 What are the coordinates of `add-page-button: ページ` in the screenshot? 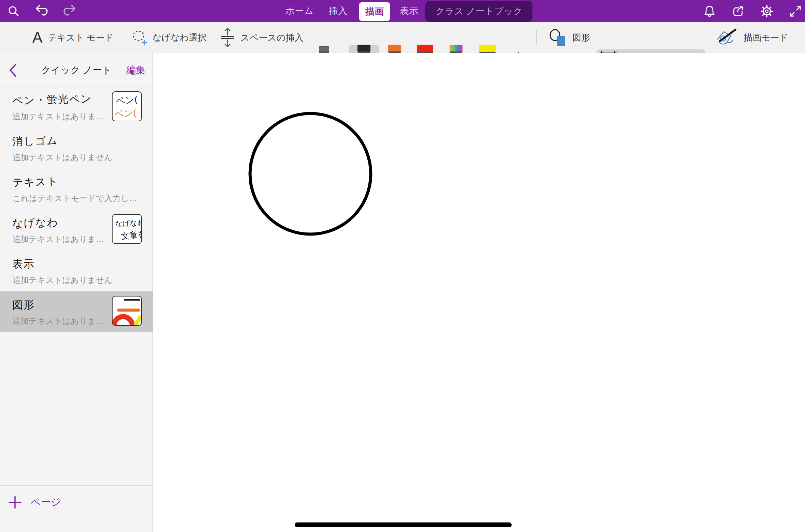 It's located at (34, 502).